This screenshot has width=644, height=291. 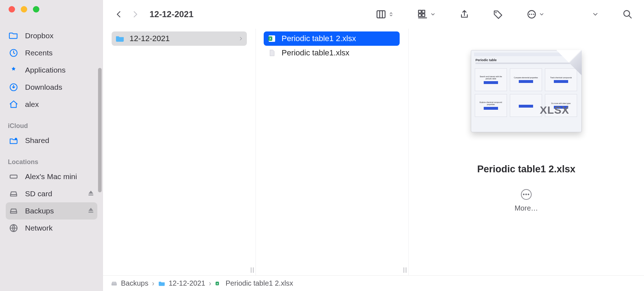 I want to click on preview-filename: Periodic table1 2.xlsx, so click(x=527, y=169).